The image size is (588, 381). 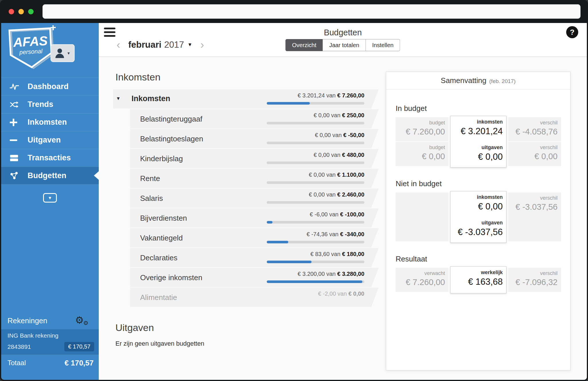 What do you see at coordinates (47, 176) in the screenshot?
I see `sidebar-item-label: Budgetten` at bounding box center [47, 176].